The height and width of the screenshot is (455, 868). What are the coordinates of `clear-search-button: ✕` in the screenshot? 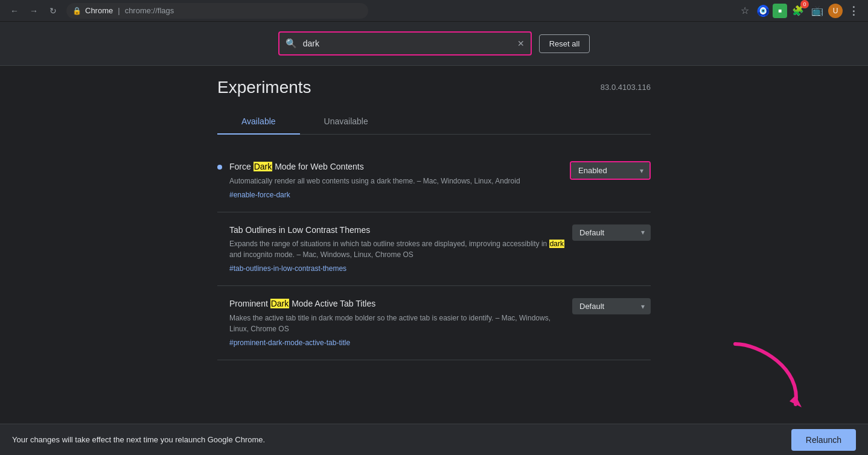 It's located at (521, 43).